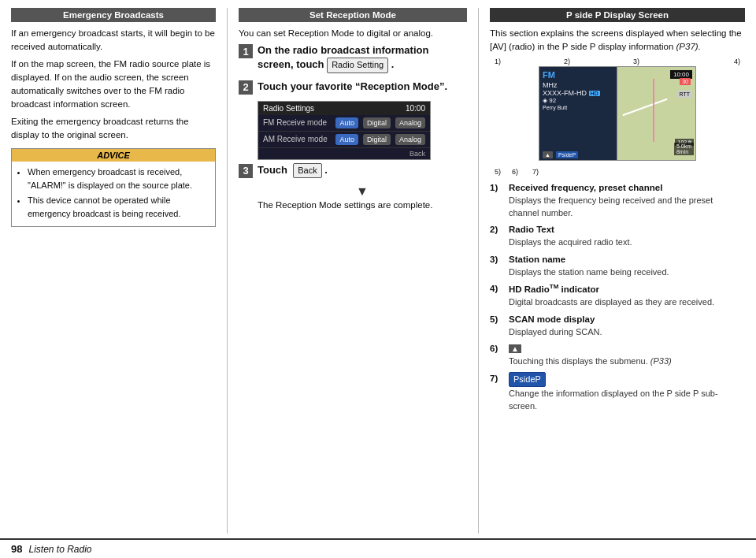  I want to click on am-digital-btn: Digital, so click(376, 140).